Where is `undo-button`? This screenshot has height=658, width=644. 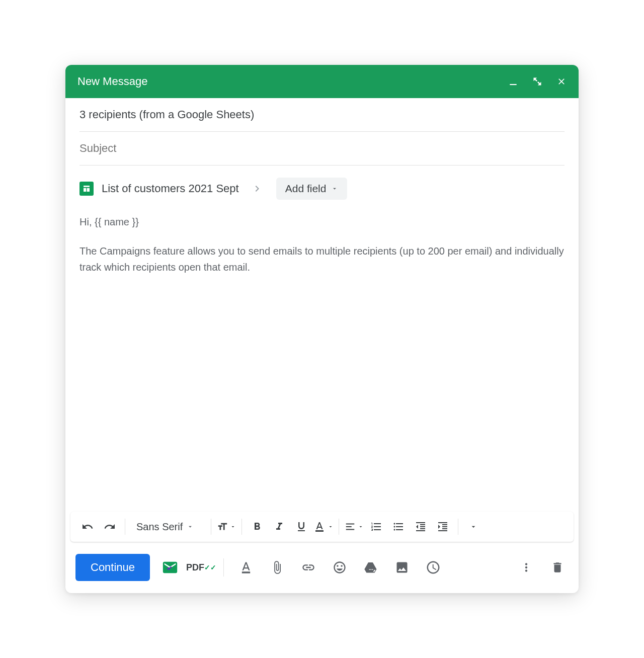
undo-button is located at coordinates (88, 527).